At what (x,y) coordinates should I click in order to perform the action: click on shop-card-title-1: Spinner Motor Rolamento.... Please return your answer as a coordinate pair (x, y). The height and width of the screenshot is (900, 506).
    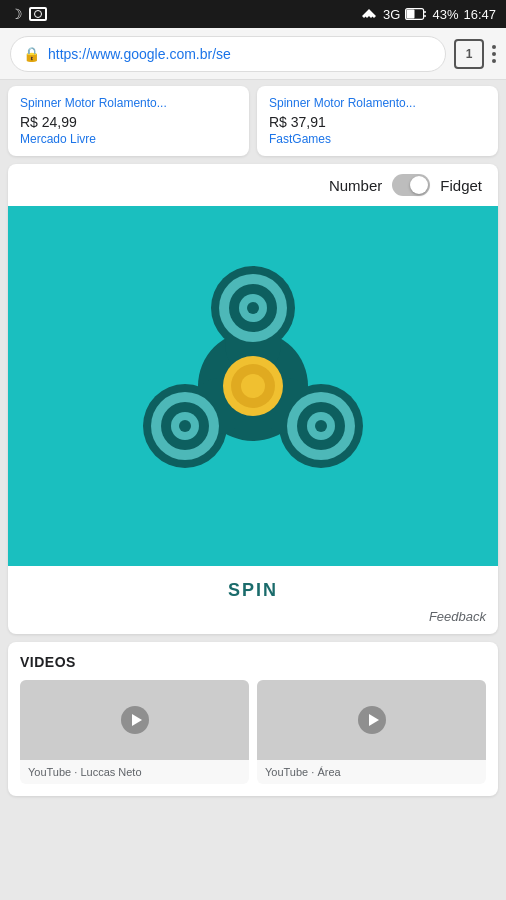
    Looking at the image, I should click on (378, 103).